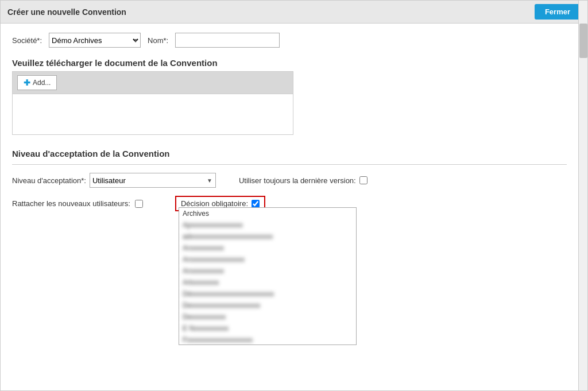 The height and width of the screenshot is (391, 588). I want to click on upload-toolbar: ✚ Add..., so click(153, 83).